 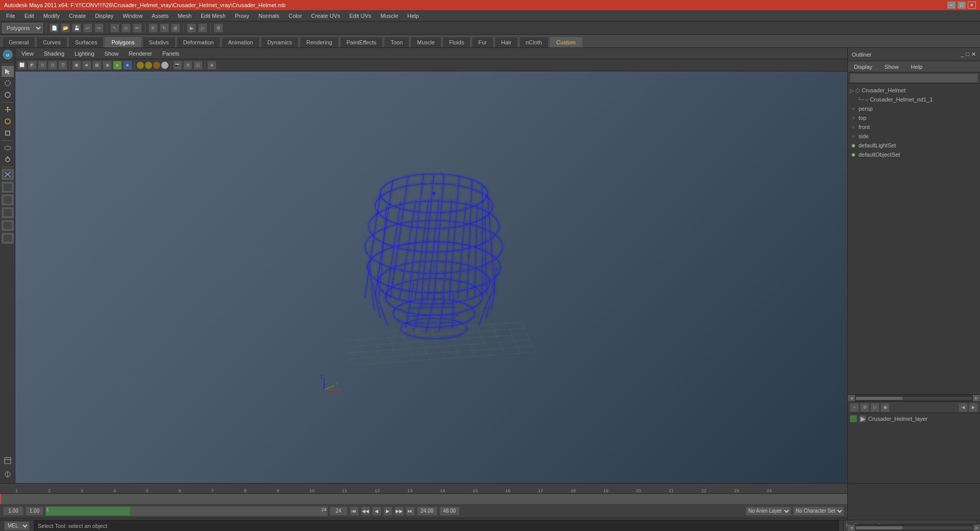 I want to click on layer-vis-checkbox, so click(x=853, y=419).